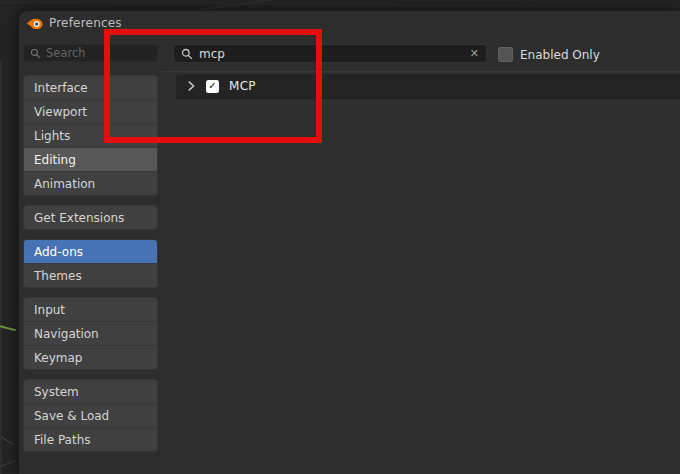 Image resolution: width=680 pixels, height=474 pixels. Describe the element at coordinates (90, 159) in the screenshot. I see `sidebar-item-editing: Editing` at that location.